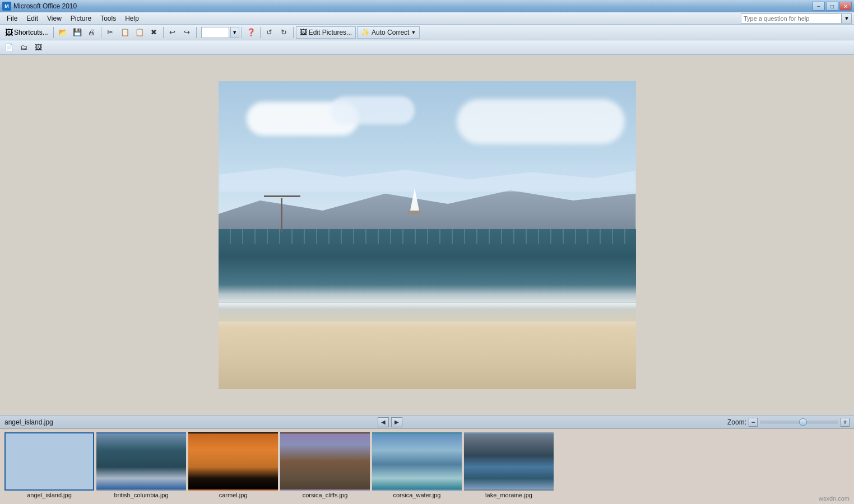 The height and width of the screenshot is (504, 854). I want to click on rotate-left-button: ↺, so click(270, 32).